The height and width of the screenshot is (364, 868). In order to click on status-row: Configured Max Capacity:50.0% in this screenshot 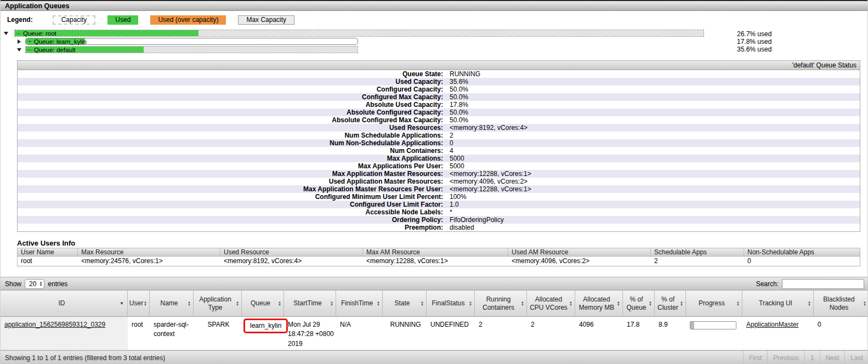, I will do `click(439, 97)`.